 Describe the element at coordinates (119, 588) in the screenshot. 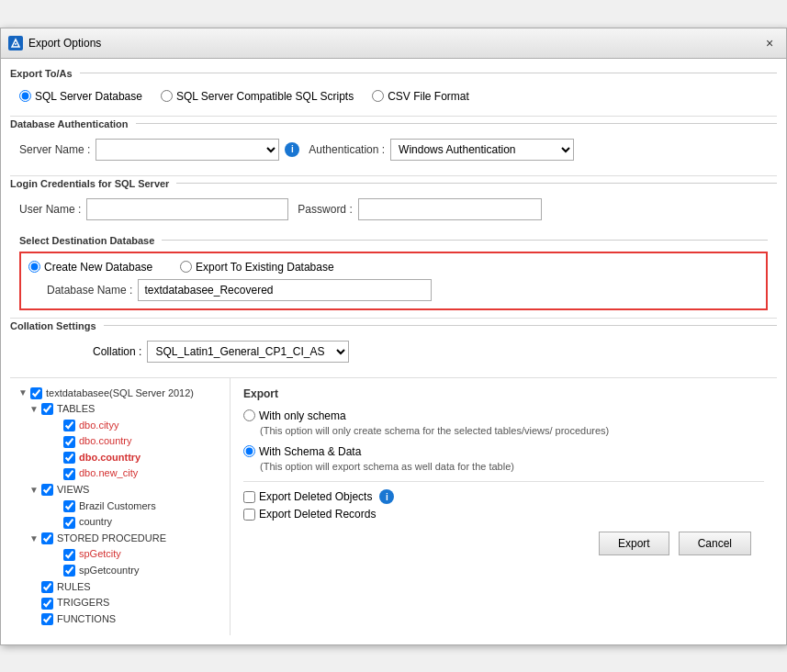

I see `rules-group: RULES` at that location.